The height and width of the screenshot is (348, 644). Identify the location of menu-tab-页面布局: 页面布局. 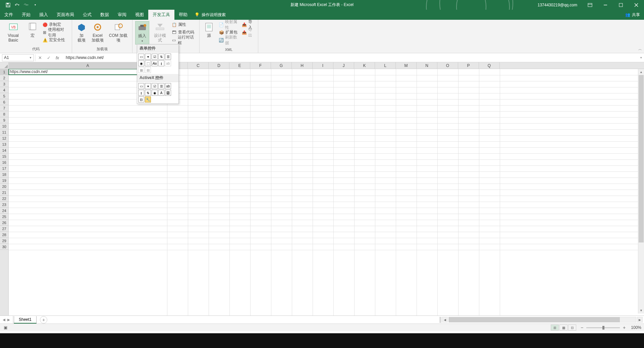
(65, 15).